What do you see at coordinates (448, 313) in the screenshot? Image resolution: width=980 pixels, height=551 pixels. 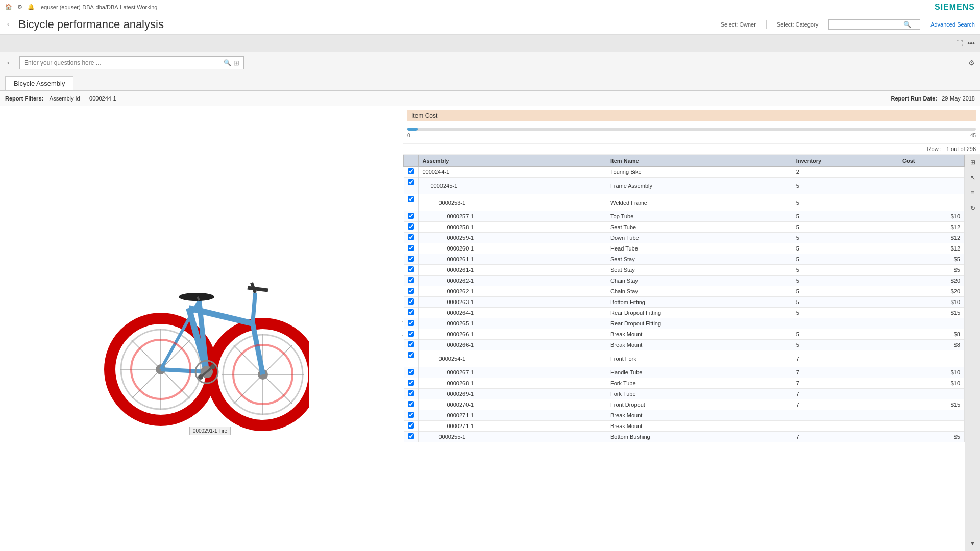 I see `assembly-id-value: 0000264-1` at bounding box center [448, 313].